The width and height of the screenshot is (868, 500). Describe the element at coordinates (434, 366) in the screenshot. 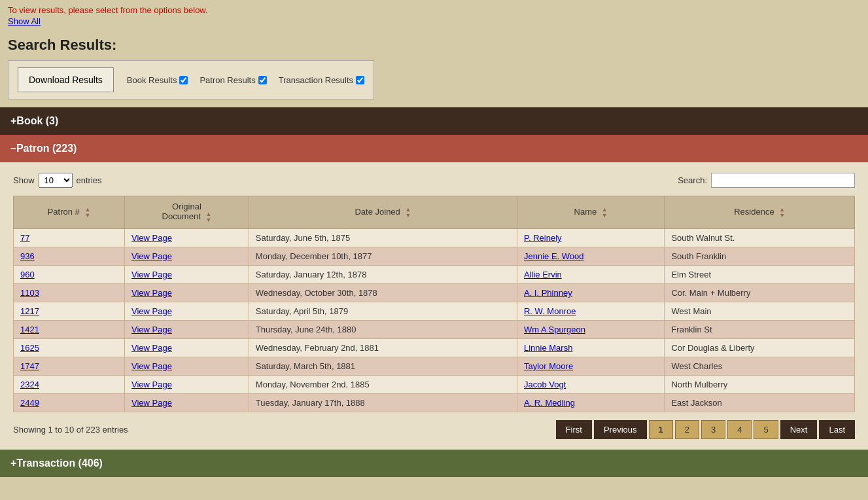

I see `table-row: 1747 View Page Saturday, March 5th, 1881…` at that location.